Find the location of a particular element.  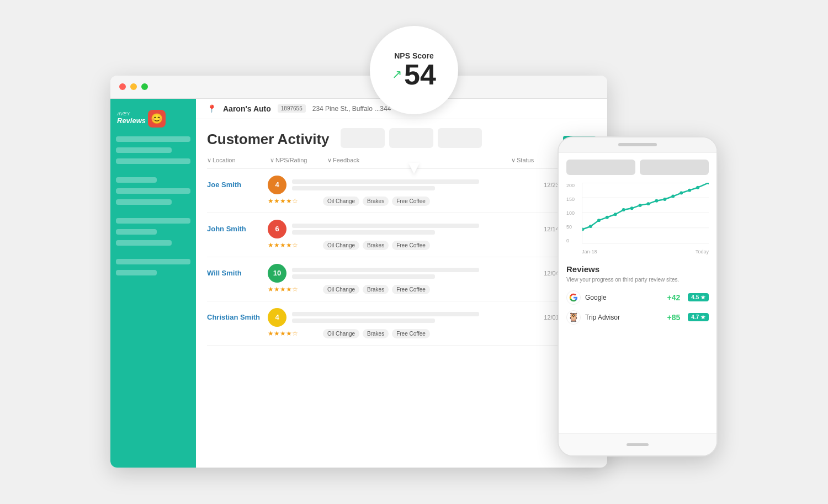

table-row: Joe Smith 4 12/23/17 ★★★★☆ is located at coordinates (402, 191).